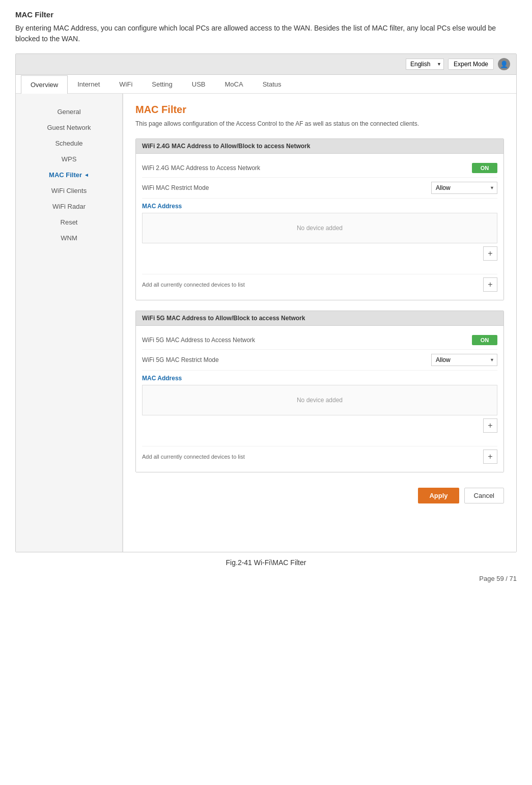  I want to click on wifi24-add-all-label: Add all currently connected devices to l…, so click(313, 285).